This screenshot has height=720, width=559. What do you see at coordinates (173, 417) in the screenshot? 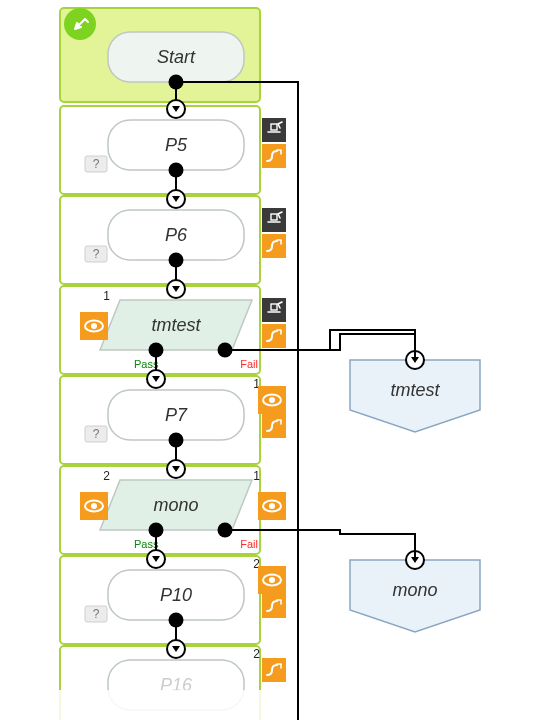
I see `node-p7: P7 ? 1` at bounding box center [173, 417].